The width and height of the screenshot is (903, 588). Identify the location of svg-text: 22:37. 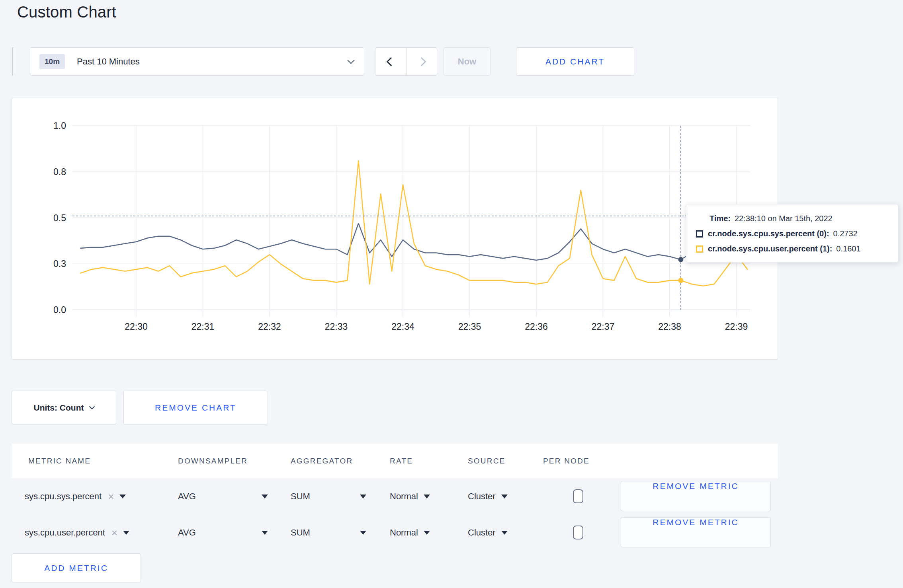
(603, 327).